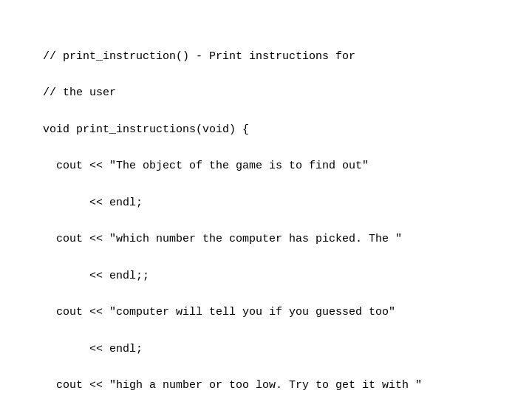 This screenshot has width=532, height=399. Describe the element at coordinates (219, 312) in the screenshot. I see `code-line-8: cout << "computer will tell you if you g…` at that location.